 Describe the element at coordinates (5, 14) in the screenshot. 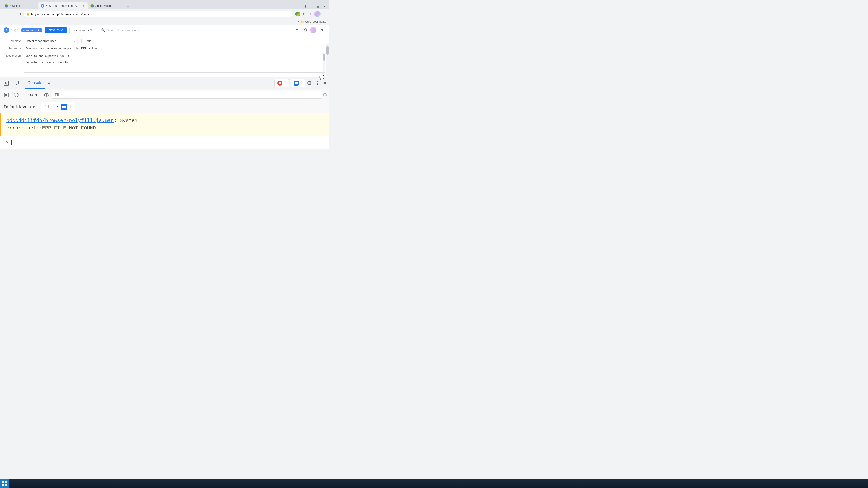

I see `back-button: ‹` at that location.